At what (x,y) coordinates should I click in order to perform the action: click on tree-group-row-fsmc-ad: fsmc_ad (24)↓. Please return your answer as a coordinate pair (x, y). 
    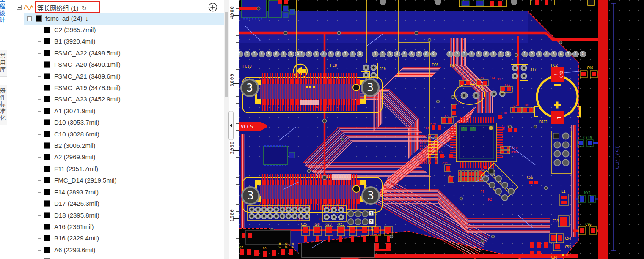
    Looking at the image, I should click on (116, 19).